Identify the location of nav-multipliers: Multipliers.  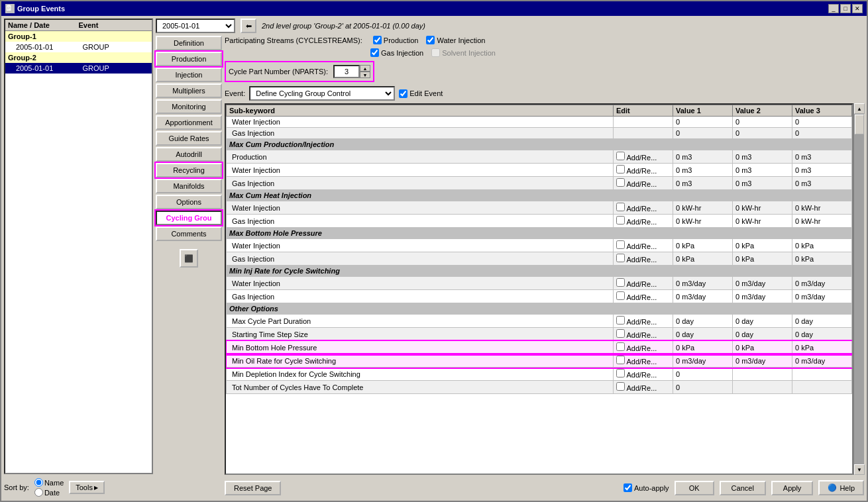
(189, 91).